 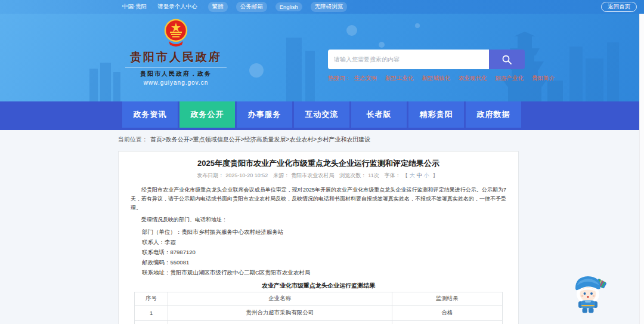 What do you see at coordinates (589, 292) in the screenshot?
I see `mascot-icon` at bounding box center [589, 292].